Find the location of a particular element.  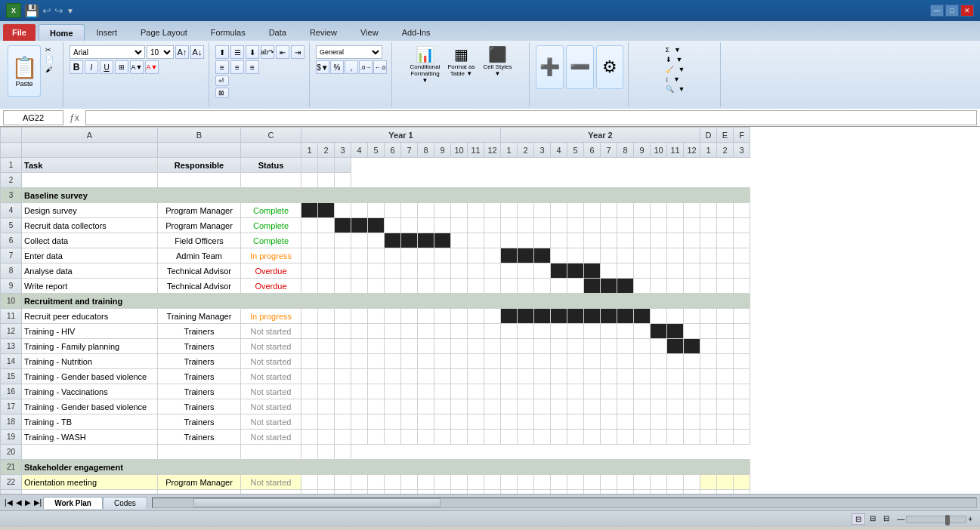

extra-month-5: 3 is located at coordinates (742, 150).